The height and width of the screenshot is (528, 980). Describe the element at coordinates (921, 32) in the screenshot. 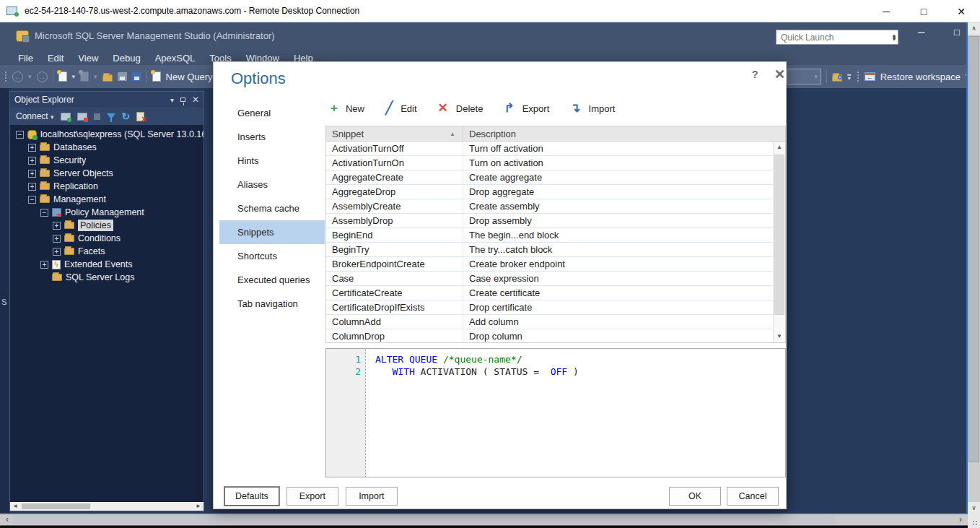

I see `ssms-minimize-button: ─` at that location.